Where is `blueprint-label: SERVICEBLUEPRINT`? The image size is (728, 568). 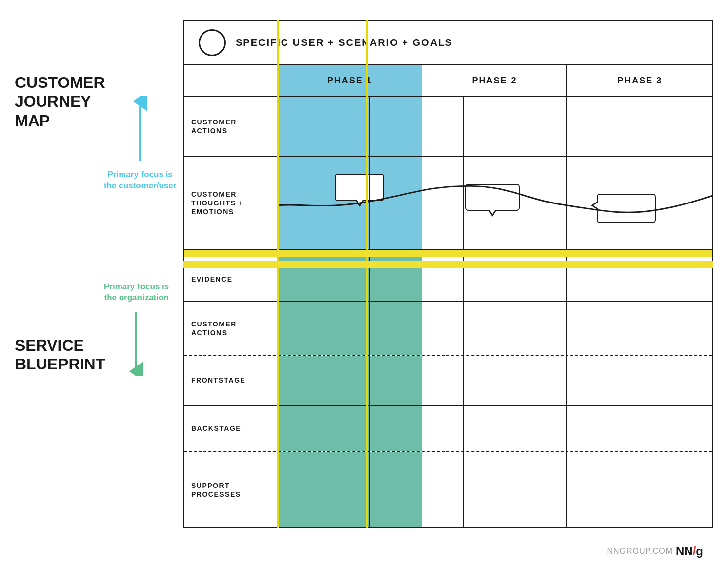 blueprint-label: SERVICEBLUEPRINT is located at coordinates (60, 355).